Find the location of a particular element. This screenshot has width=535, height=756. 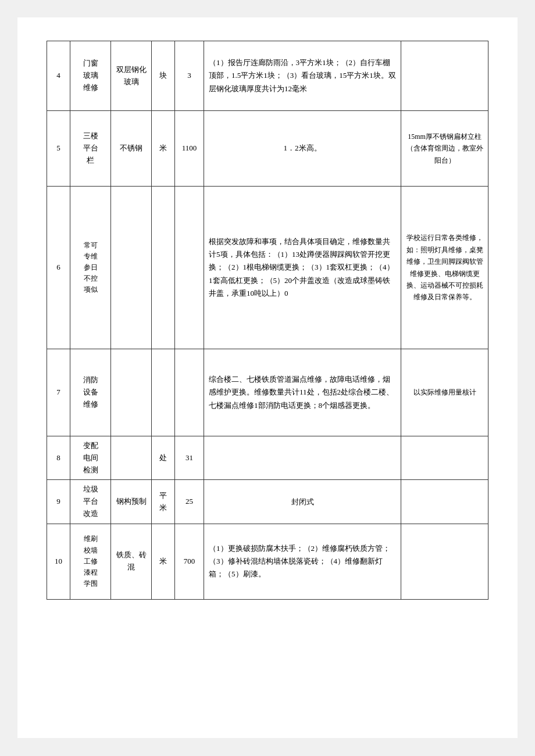

cell-no: 10 is located at coordinates (59, 561).